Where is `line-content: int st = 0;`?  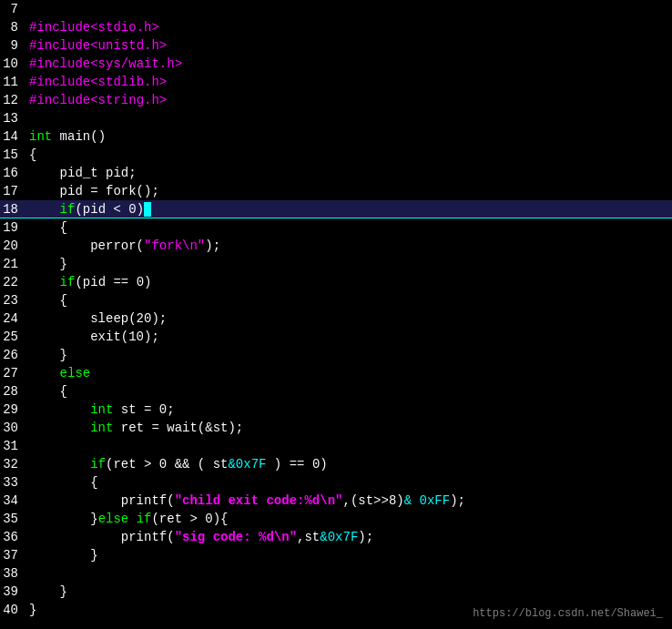
line-content: int st = 0; is located at coordinates (349, 410).